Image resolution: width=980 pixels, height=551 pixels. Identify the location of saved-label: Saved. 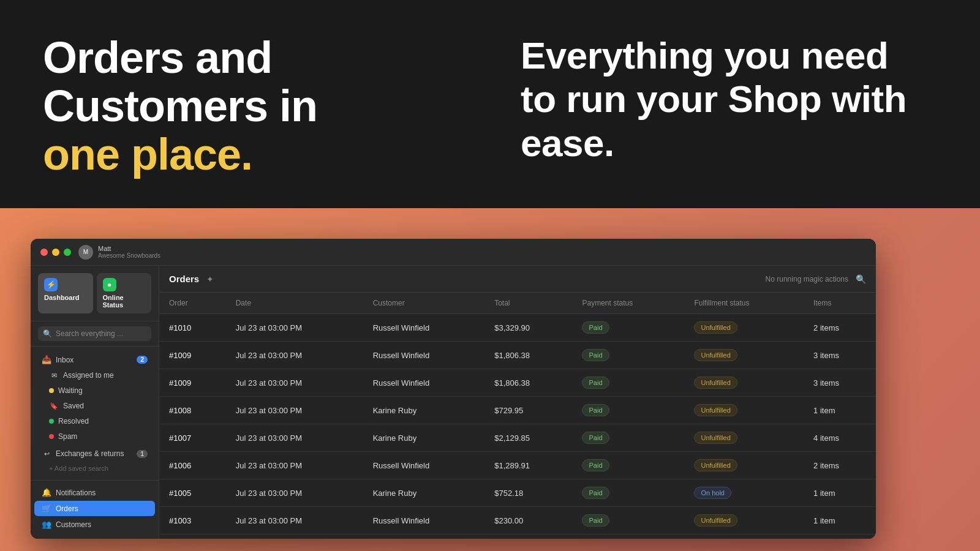
(74, 406).